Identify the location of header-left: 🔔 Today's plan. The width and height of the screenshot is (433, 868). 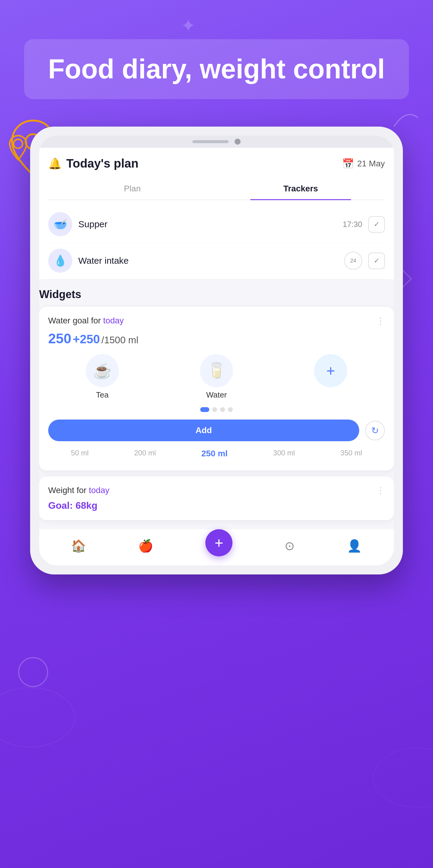
(93, 163).